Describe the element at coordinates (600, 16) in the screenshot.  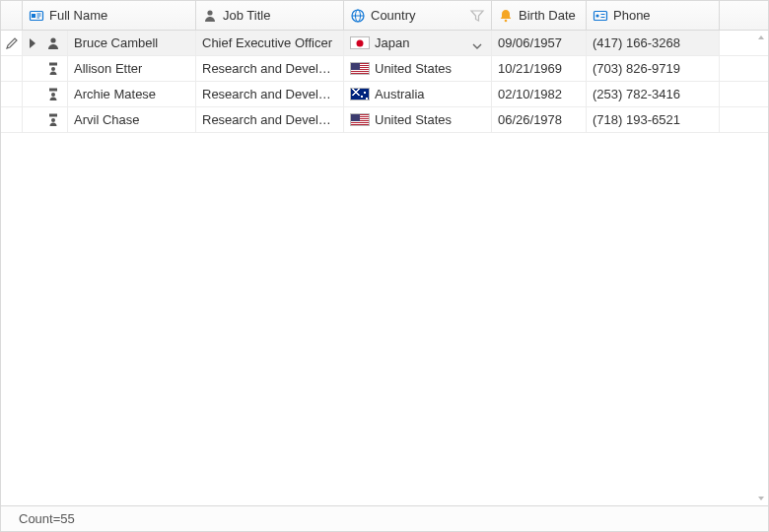
I see `contact-card-icon` at that location.